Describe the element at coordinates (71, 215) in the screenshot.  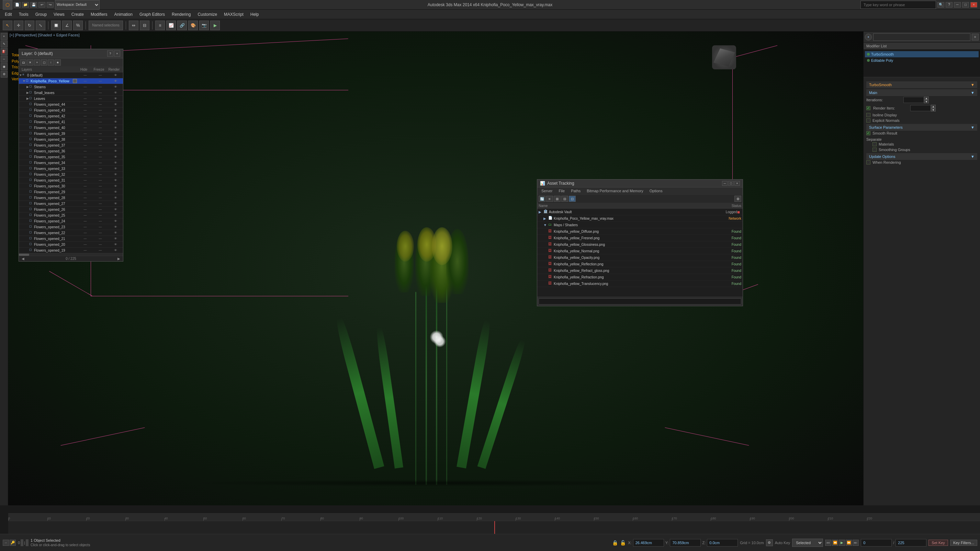
I see `layer-row: ◻ Flowers_opened_25 — — 👁` at that location.